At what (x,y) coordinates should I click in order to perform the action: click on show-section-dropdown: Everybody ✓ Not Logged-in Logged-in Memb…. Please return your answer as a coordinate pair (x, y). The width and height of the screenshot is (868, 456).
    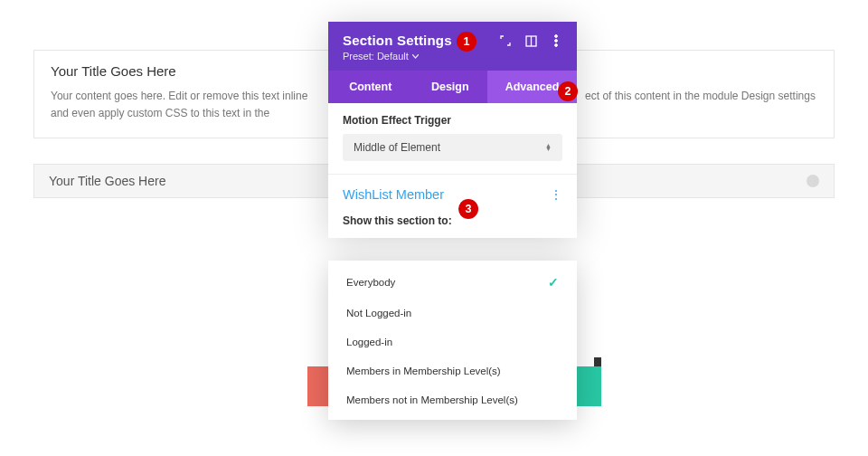
    Looking at the image, I should click on (452, 340).